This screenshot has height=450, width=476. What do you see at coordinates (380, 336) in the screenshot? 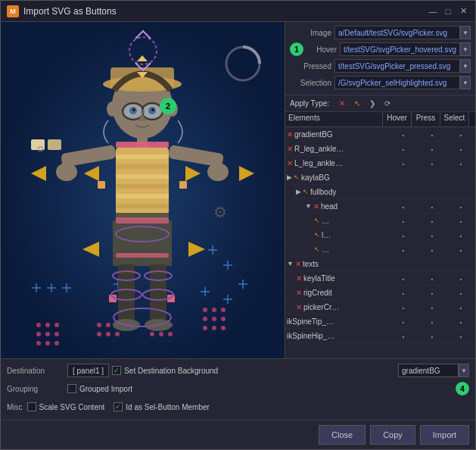
I see `table-row: ikSpineHip_… • • •` at bounding box center [380, 336].